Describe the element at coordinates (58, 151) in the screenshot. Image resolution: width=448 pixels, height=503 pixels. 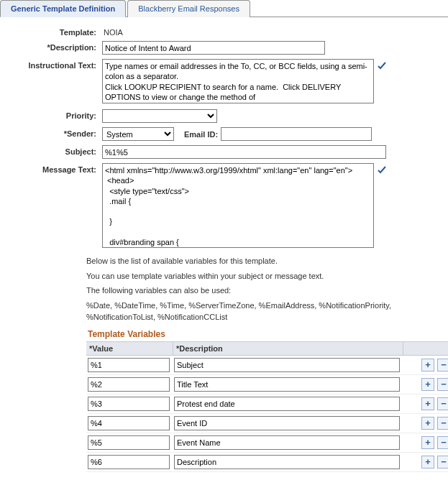
I see `subject-label: Subject:` at that location.